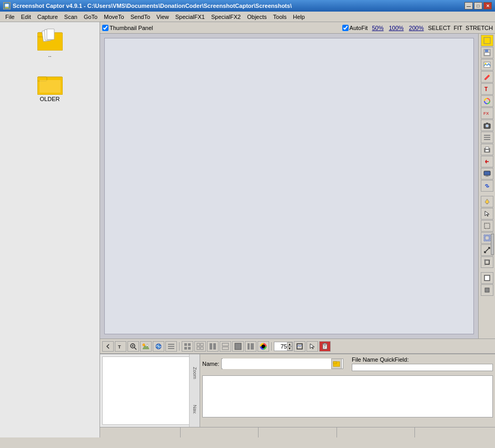 The width and height of the screenshot is (495, 448). I want to click on window-controls: — □ ✕, so click(478, 6).